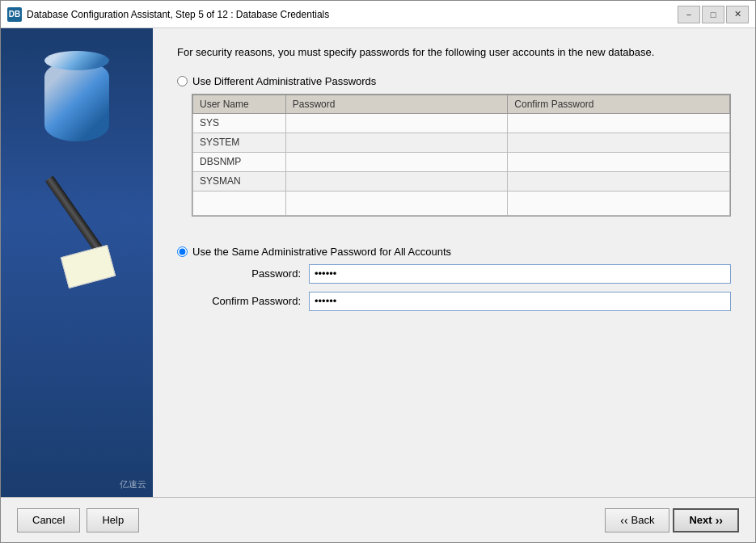 This screenshot has width=756, height=543. Describe the element at coordinates (396, 123) in the screenshot. I see `cell-password-sys` at that location.